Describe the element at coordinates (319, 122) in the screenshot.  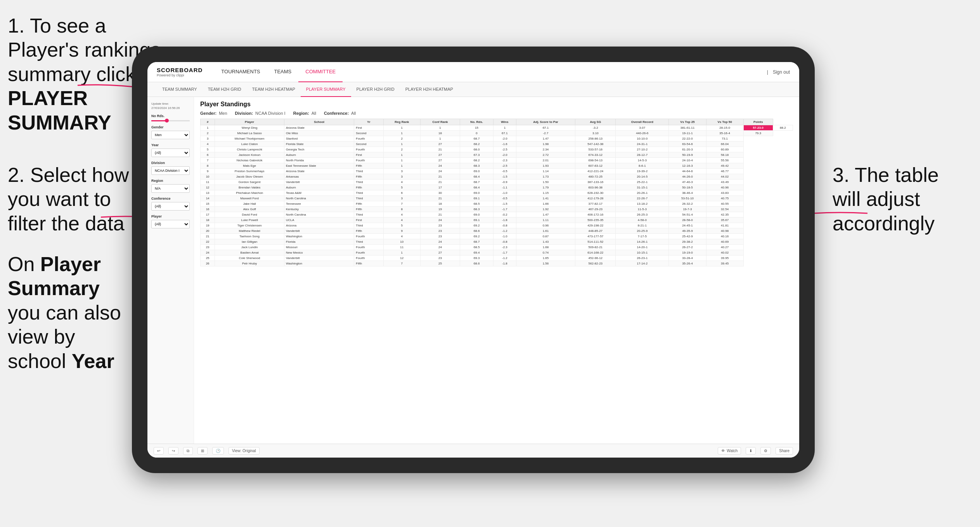
I see `col-school: School` at that location.